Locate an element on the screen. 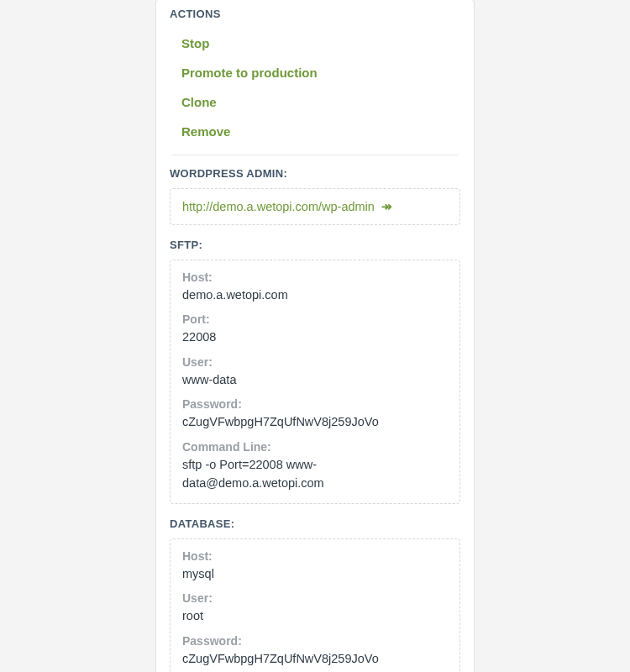 The height and width of the screenshot is (672, 630). wp-admin-header: WORDPRESS ADMIN: is located at coordinates (315, 173).